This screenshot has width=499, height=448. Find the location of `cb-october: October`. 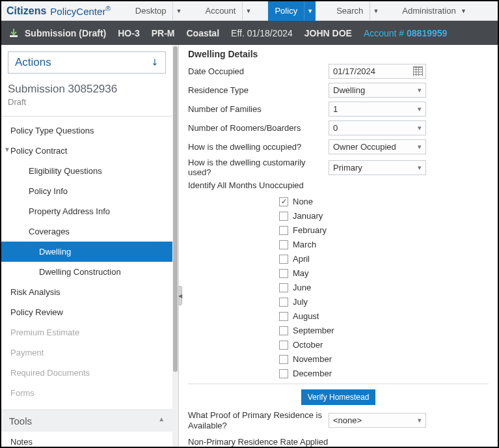

cb-october: October is located at coordinates (384, 345).